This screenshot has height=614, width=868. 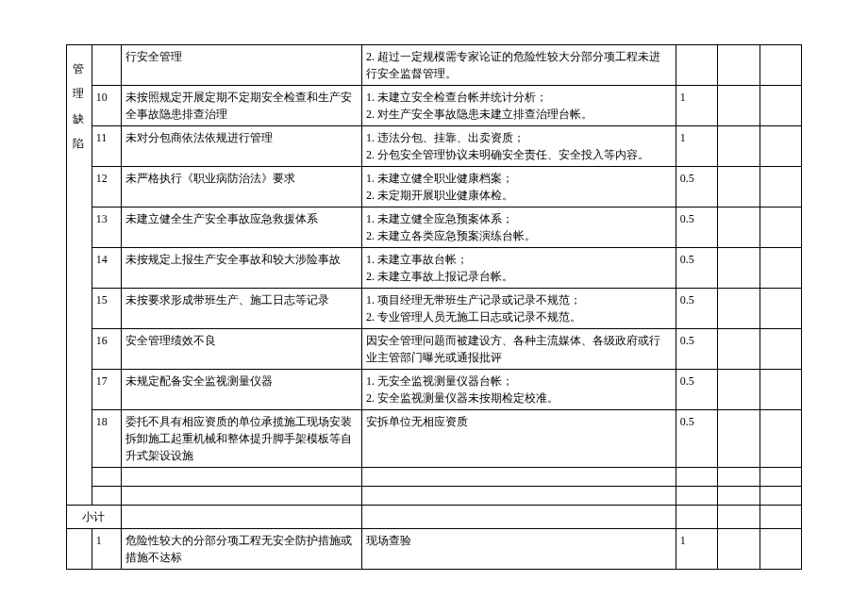 What do you see at coordinates (519, 66) in the screenshot?
I see `row-basis: 2. 超过一定规模需专家论证的危险性较大分部分项工程未进行安全监督管理。` at bounding box center [519, 66].